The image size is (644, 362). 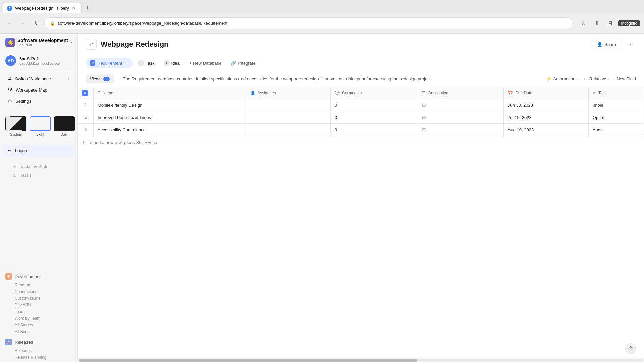 I want to click on table-row: 3 Accessibility Compliance 0 ⊟ Aug 10, 2…, so click(x=361, y=130).